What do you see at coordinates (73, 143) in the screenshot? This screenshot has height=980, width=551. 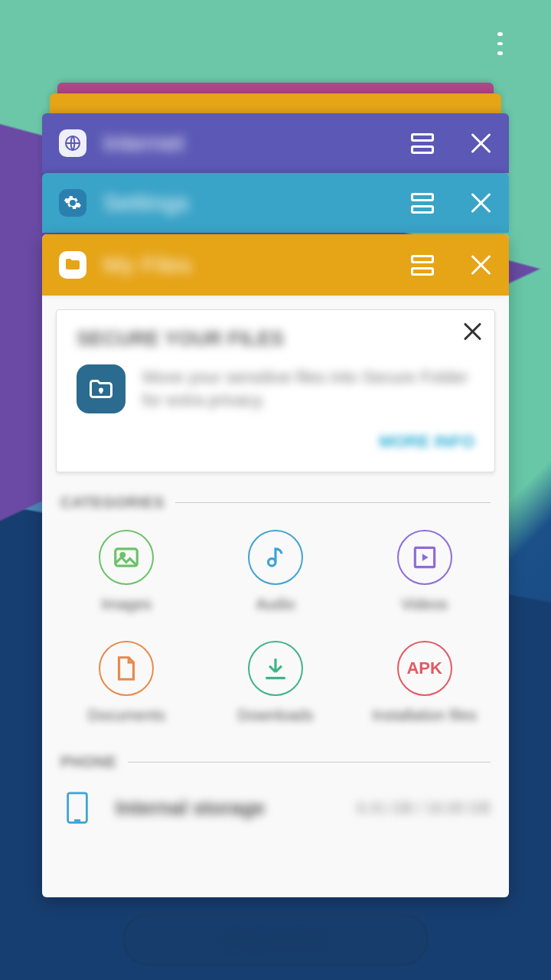 I see `globe-icon` at bounding box center [73, 143].